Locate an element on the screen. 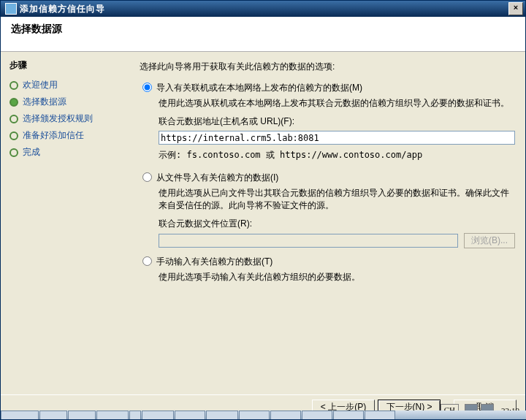 This screenshot has height=420, width=526. step-label: 选择颁发授权规则 is located at coordinates (58, 118).